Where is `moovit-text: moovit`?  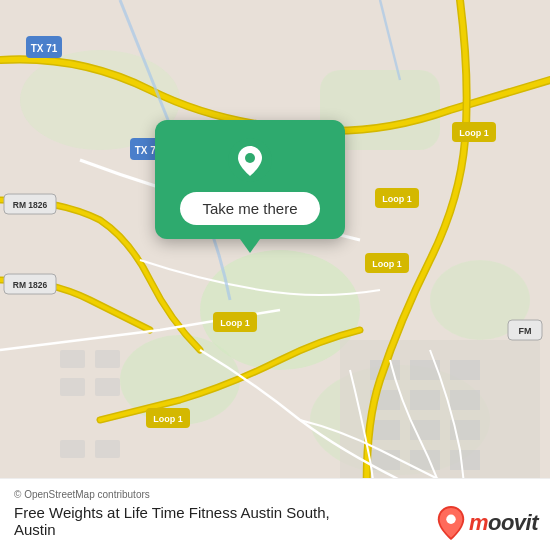
moovit-text: moovit is located at coordinates (504, 523).